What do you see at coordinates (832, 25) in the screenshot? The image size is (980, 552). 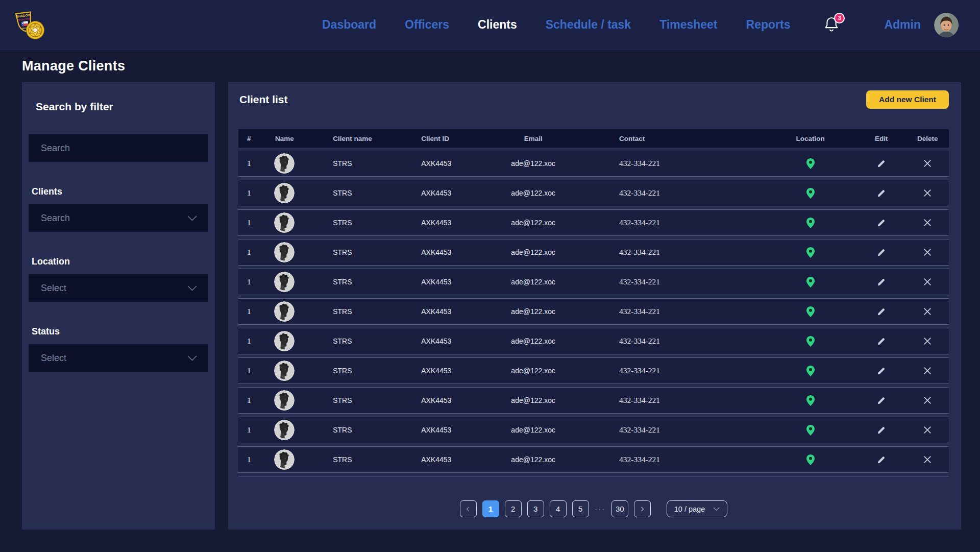 I see `notifications-button: 3` at bounding box center [832, 25].